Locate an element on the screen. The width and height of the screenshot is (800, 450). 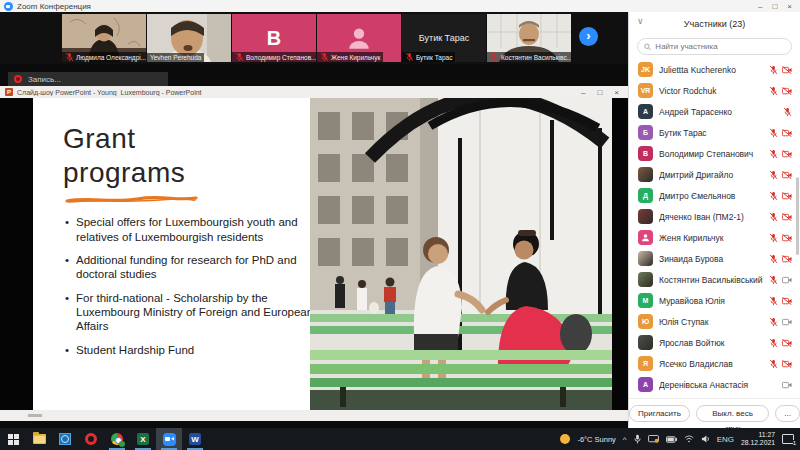
battery-icon is located at coordinates (672, 440).